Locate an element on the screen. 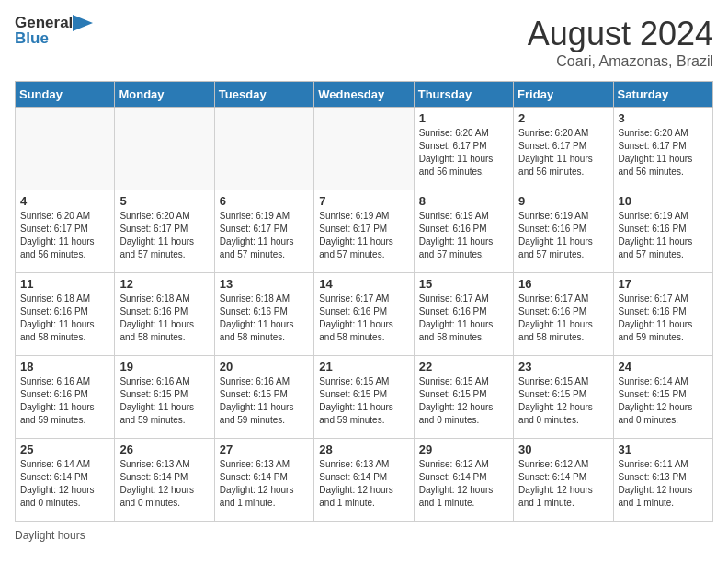 Image resolution: width=728 pixels, height=563 pixels. day-number: 6 is located at coordinates (265, 201).